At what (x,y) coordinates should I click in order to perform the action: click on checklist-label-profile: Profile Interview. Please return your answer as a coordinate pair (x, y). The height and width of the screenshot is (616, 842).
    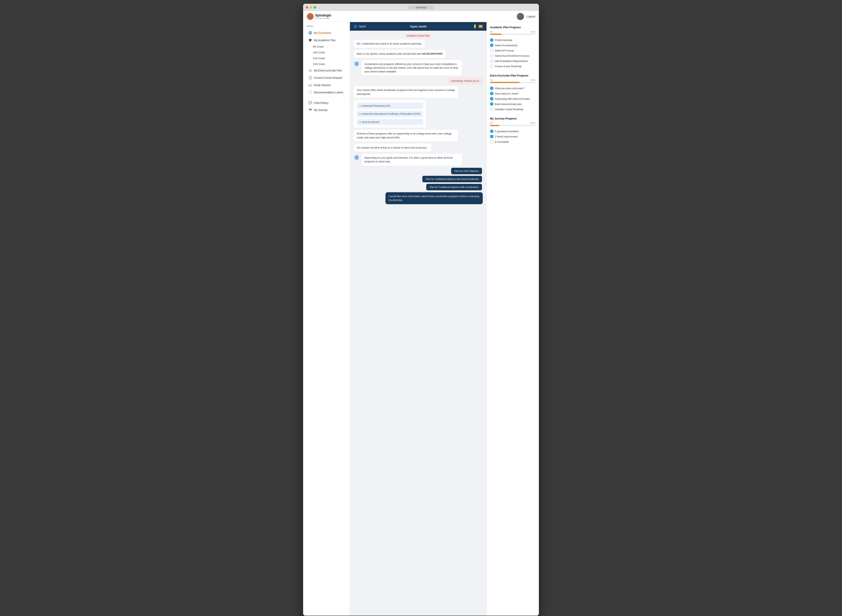
    Looking at the image, I should click on (504, 40).